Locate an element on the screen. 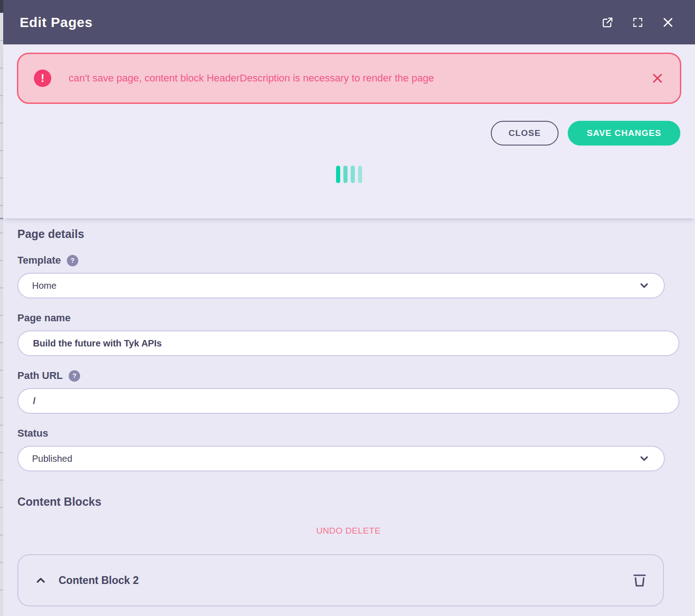 Image resolution: width=695 pixels, height=616 pixels. action-buttons-row: CLOSE SAVE CHANGES is located at coordinates (349, 133).